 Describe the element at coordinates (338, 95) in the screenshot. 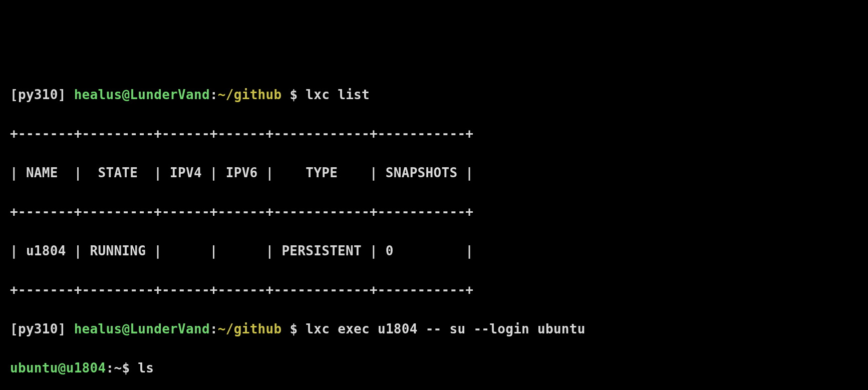

I see `command-text: lxc list` at that location.